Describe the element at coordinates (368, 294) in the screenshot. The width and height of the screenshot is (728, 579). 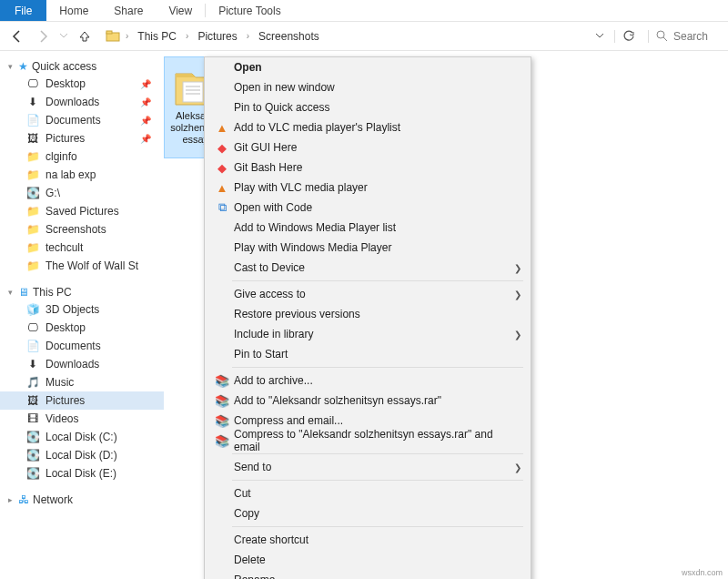
I see `ctx-give-access: Give access to❯` at that location.